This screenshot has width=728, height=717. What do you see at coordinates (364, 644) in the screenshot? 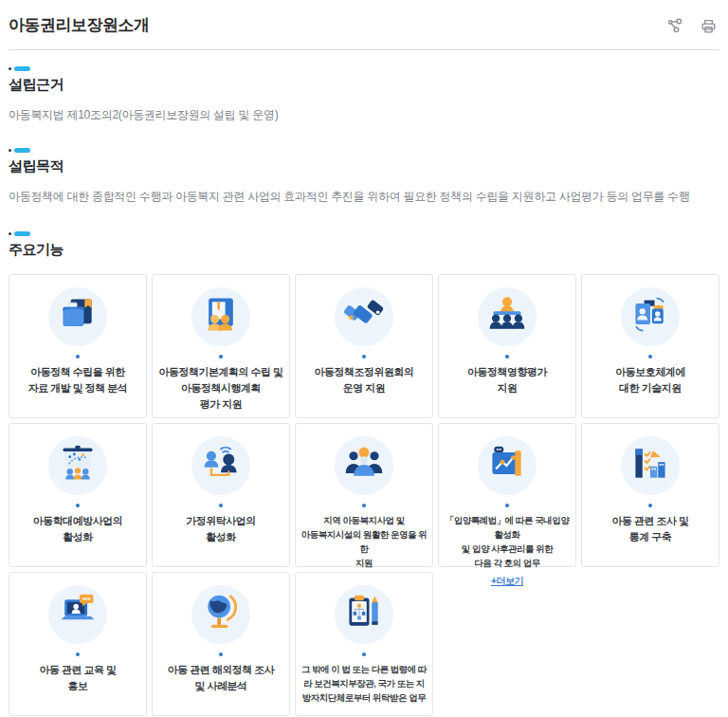
I see `function-card: 그 밖에 이 법 또는 다른 법령에 따라 보건복지부장관, 국가 또는 지방자…` at bounding box center [364, 644].